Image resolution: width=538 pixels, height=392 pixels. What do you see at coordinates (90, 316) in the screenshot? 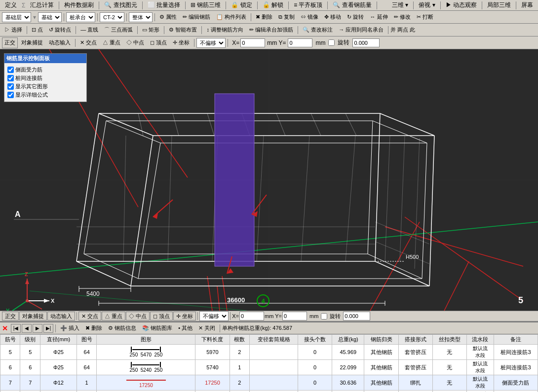
I see `intersect-status-btn: ✕ 交点` at bounding box center [90, 316].